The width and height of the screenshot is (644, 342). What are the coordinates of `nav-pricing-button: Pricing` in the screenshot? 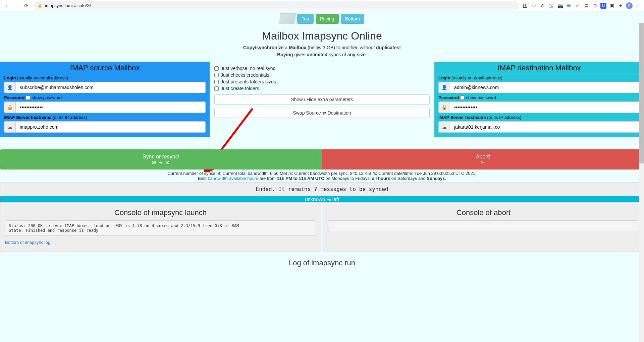 It's located at (327, 19).